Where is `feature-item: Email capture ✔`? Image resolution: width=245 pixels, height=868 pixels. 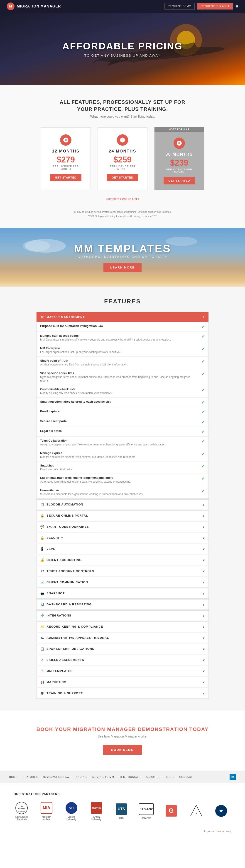
feature-item: Email capture ✔ is located at coordinates (123, 412).